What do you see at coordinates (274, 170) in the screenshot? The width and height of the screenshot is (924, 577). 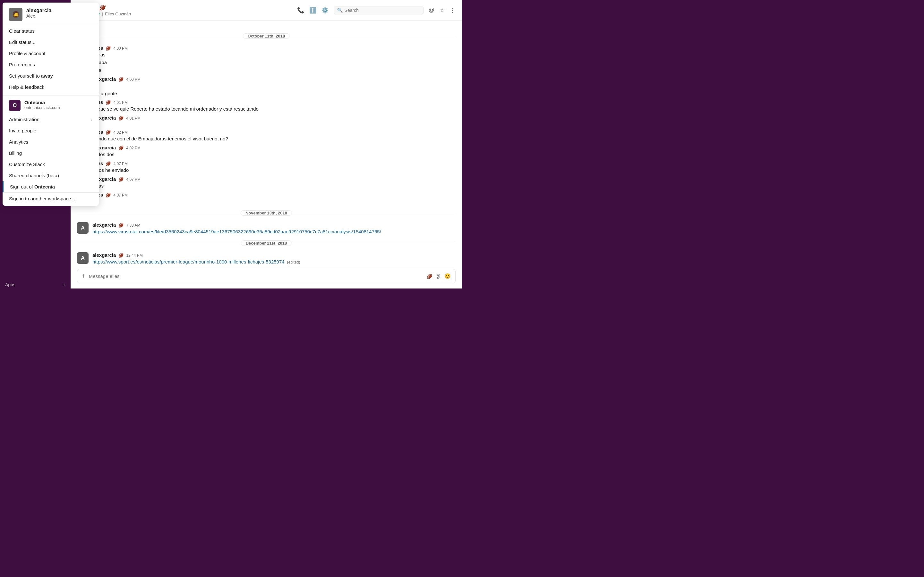 I see `message-text: te los he enviado` at bounding box center [274, 170].